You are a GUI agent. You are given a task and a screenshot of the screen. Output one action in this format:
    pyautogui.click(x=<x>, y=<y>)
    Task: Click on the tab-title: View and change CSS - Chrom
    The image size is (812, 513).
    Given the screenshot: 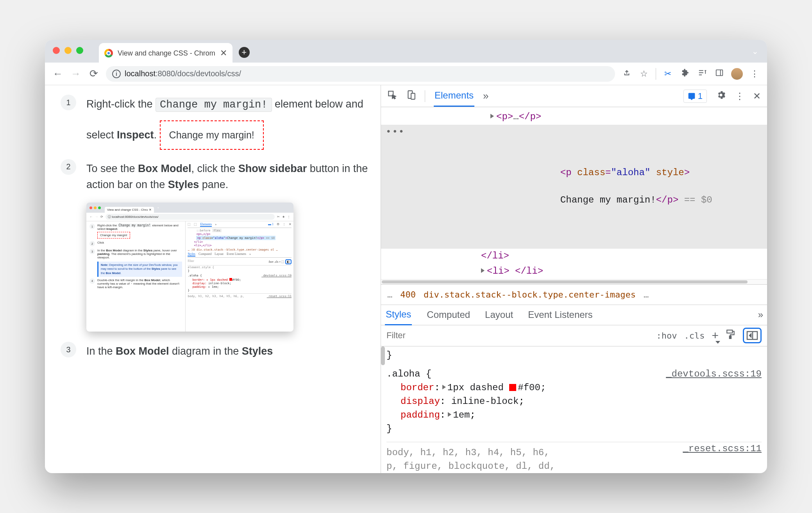 What is the action you would take?
    pyautogui.click(x=166, y=53)
    